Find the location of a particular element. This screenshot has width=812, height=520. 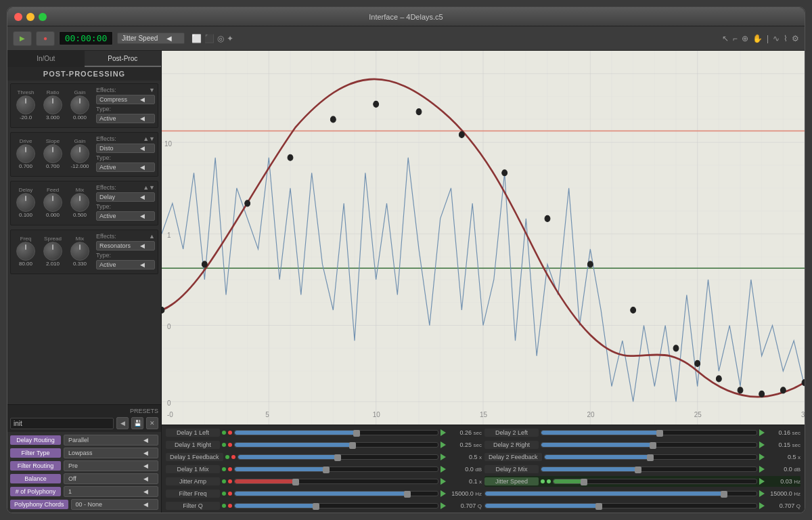

tool-wave: ∿ is located at coordinates (776, 39).